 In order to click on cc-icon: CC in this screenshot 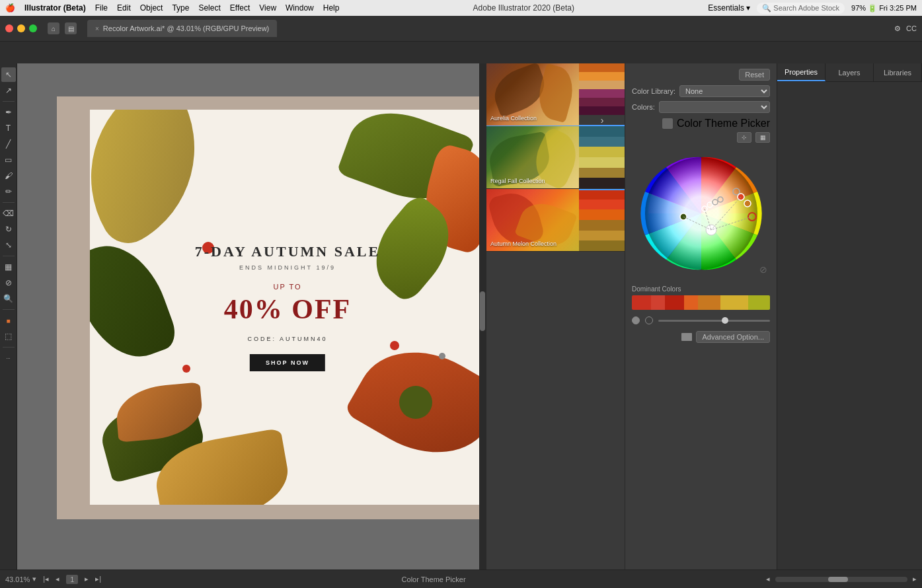, I will do `click(911, 28)`.